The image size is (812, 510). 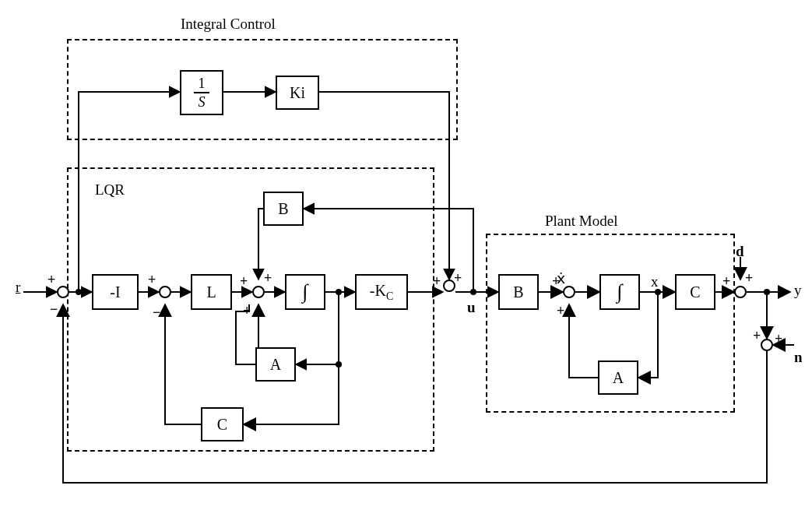 What do you see at coordinates (262, 90) in the screenshot?
I see `integral-control-frame` at bounding box center [262, 90].